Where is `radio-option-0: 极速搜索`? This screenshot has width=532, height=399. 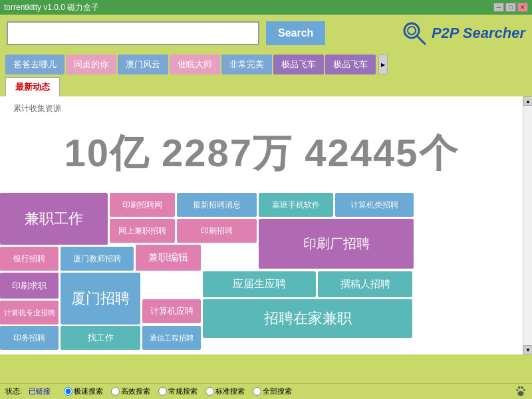
radio-option-0: 极速搜索 is located at coordinates (84, 391).